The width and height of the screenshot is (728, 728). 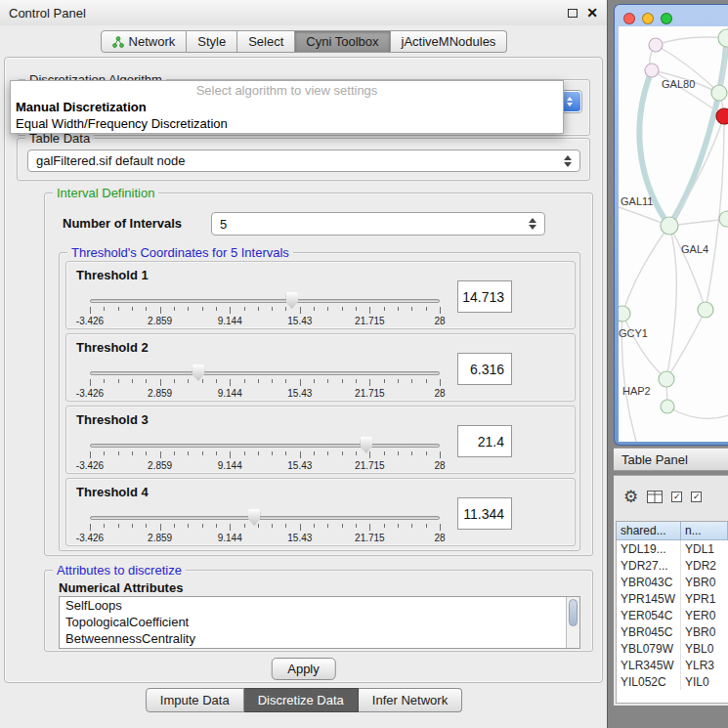 I want to click on table-row: YER054C YER0, so click(x=672, y=616).